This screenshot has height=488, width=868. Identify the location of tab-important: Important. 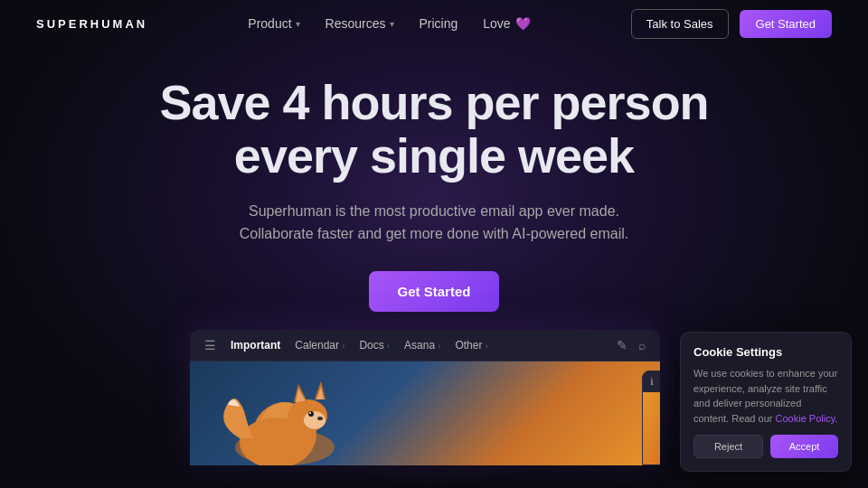
(255, 345).